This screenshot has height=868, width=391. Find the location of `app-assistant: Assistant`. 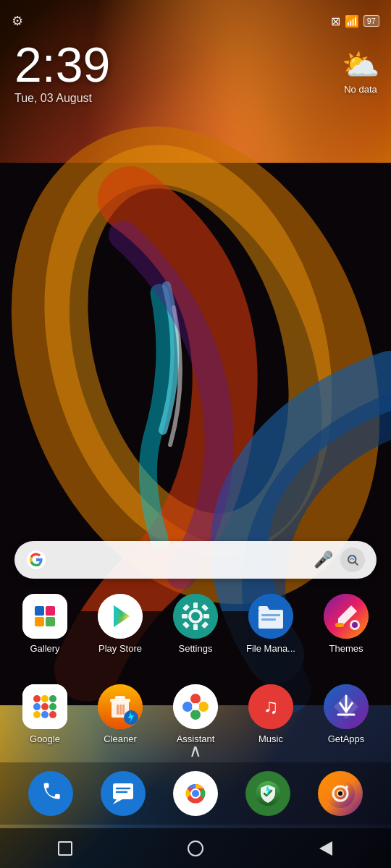

app-assistant: Assistant is located at coordinates (196, 715).